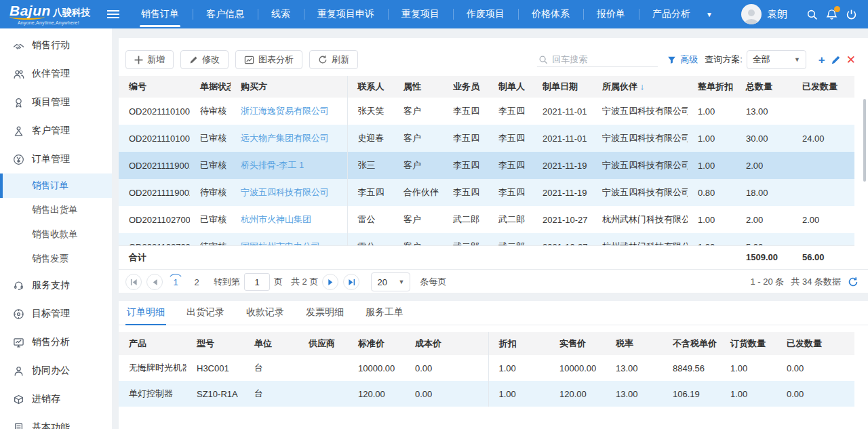 The height and width of the screenshot is (429, 868). What do you see at coordinates (257, 282) in the screenshot?
I see `goto-page-input` at bounding box center [257, 282].